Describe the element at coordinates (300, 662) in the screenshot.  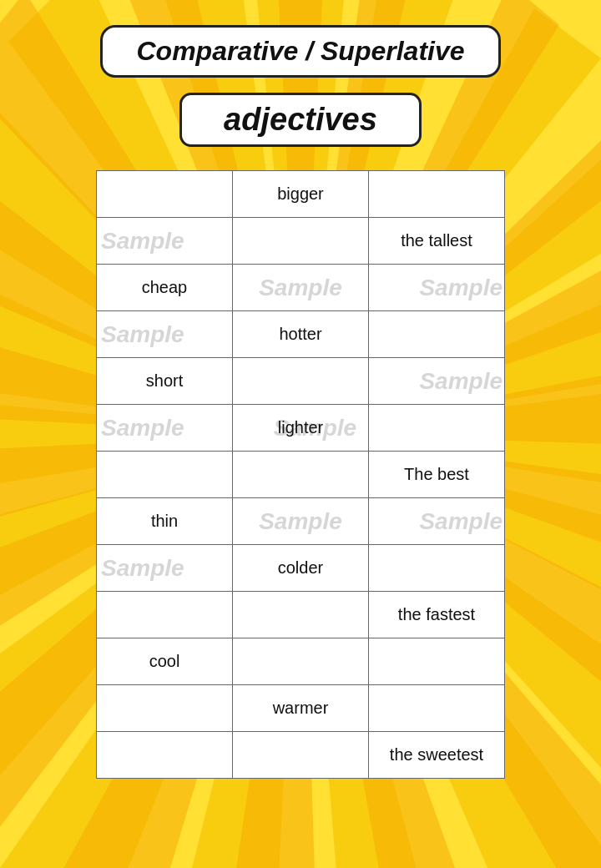
I see `cell-r10-c2` at that location.